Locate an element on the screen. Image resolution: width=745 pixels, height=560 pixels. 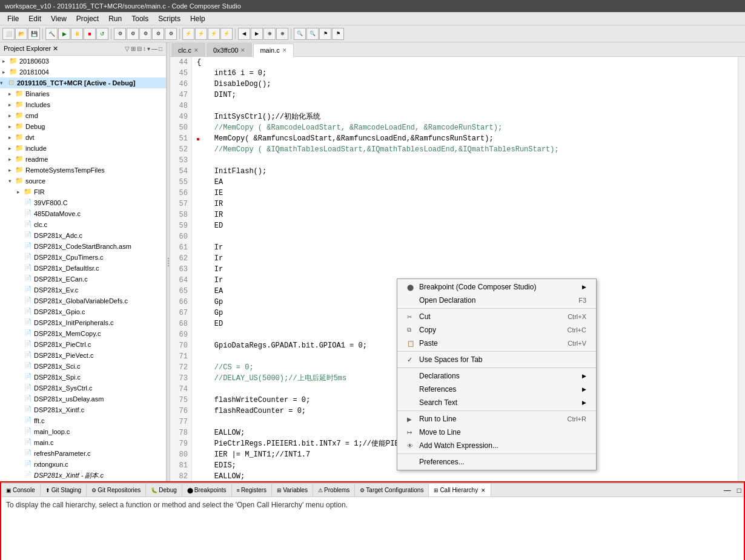
misc-btn1: ⚡ is located at coordinates (188, 34).